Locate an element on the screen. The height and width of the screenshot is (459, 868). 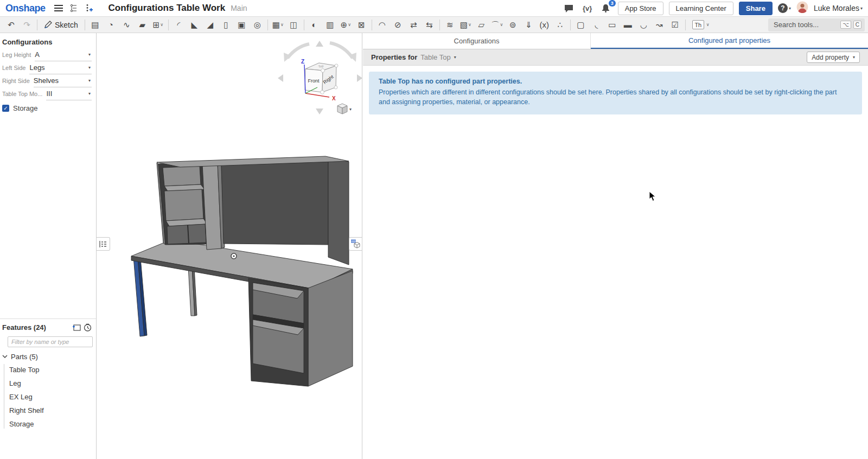
sketch-button: Sketch is located at coordinates (61, 25).